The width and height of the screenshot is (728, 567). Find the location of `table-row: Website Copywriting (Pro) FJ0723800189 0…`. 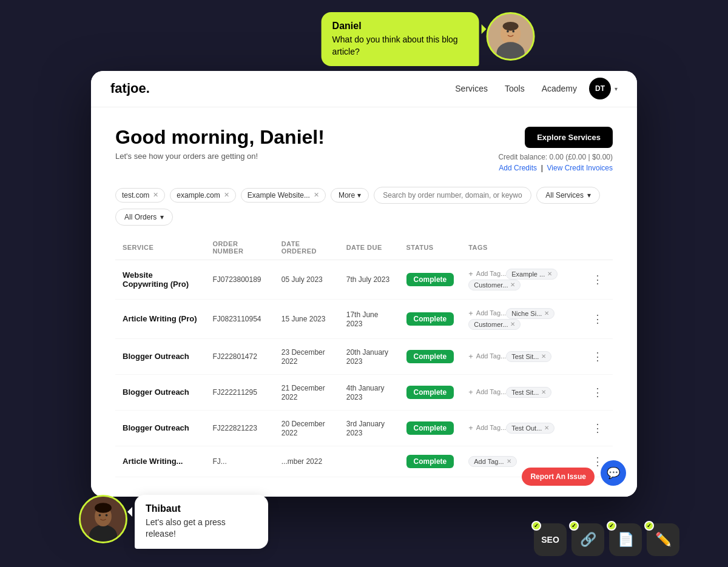

table-row: Website Copywriting (Pro) FJ0723800189 0… is located at coordinates (364, 279).